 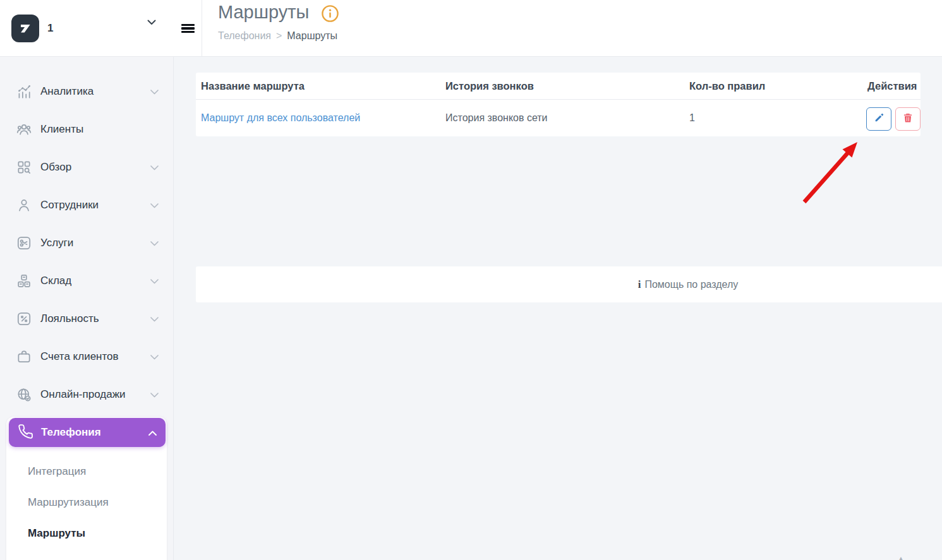 I want to click on delete-route-button, so click(x=908, y=119).